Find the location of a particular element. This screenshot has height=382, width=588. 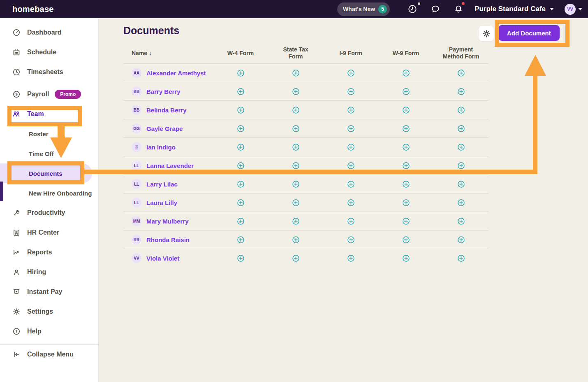

employee-name-link: Alexander Amethyst is located at coordinates (176, 73).